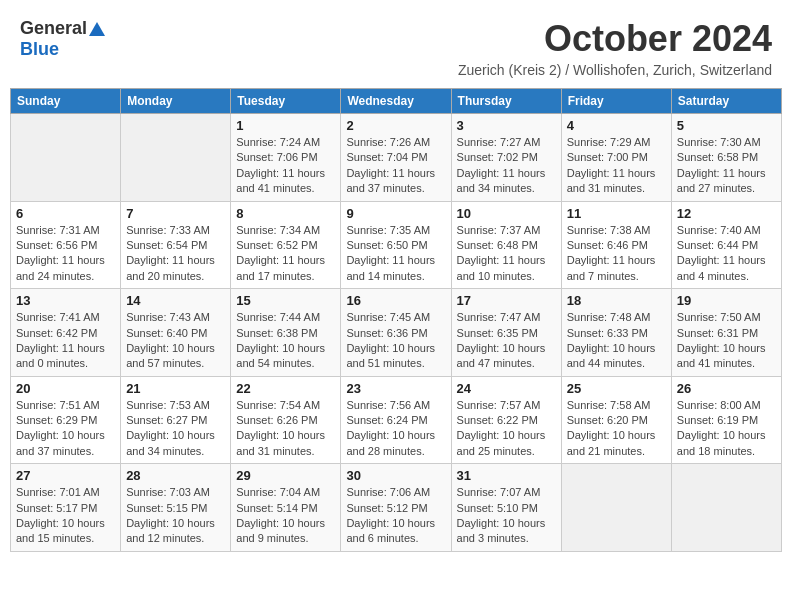 This screenshot has width=792, height=612. Describe the element at coordinates (506, 388) in the screenshot. I see `day-number: 24` at that location.